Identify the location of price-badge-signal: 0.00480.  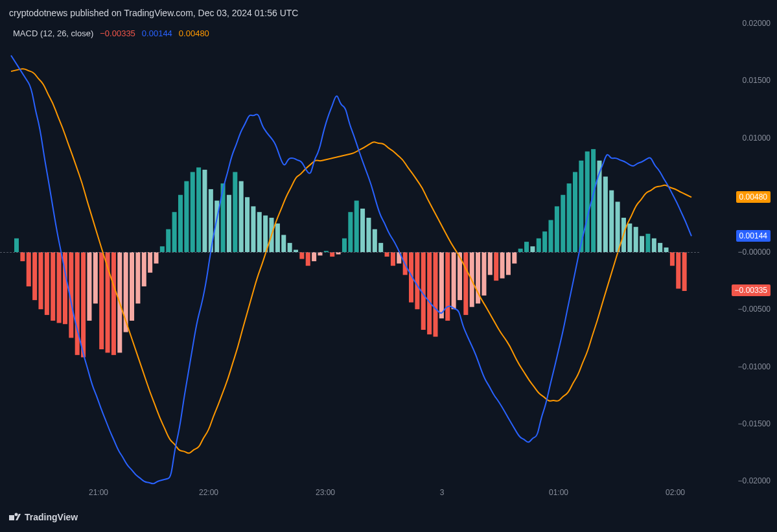
(753, 197).